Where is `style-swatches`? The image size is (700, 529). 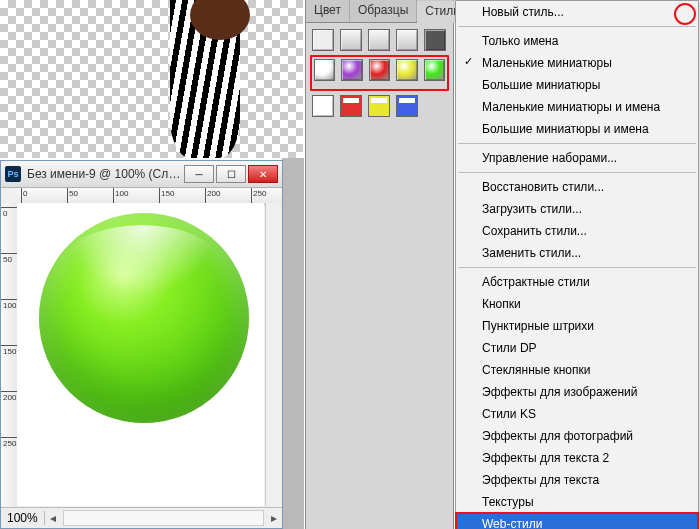
style-swatches is located at coordinates (380, 76).